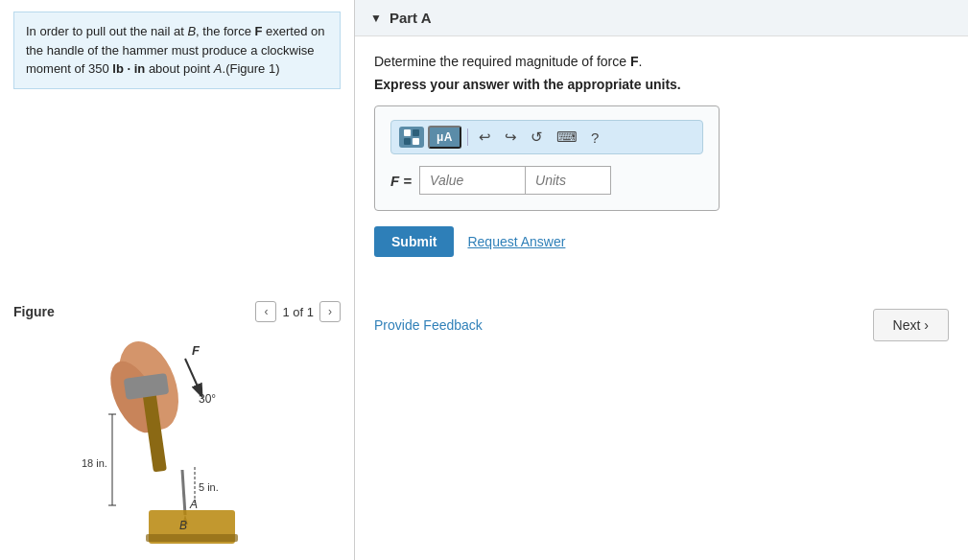 The height and width of the screenshot is (560, 968). What do you see at coordinates (472, 180) in the screenshot?
I see `value-input` at bounding box center [472, 180].